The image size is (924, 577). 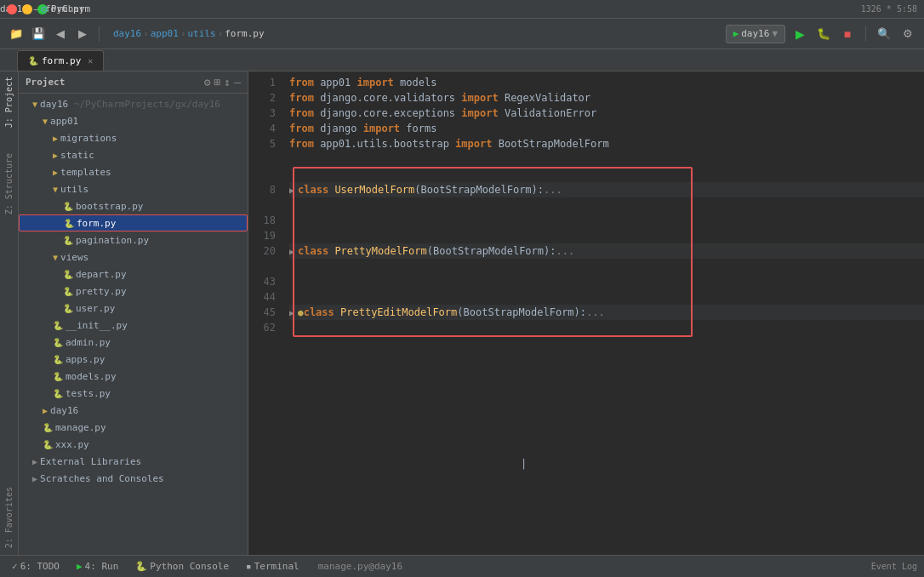 I want to click on run-tab: ▶ 4: Run, so click(x=97, y=567).